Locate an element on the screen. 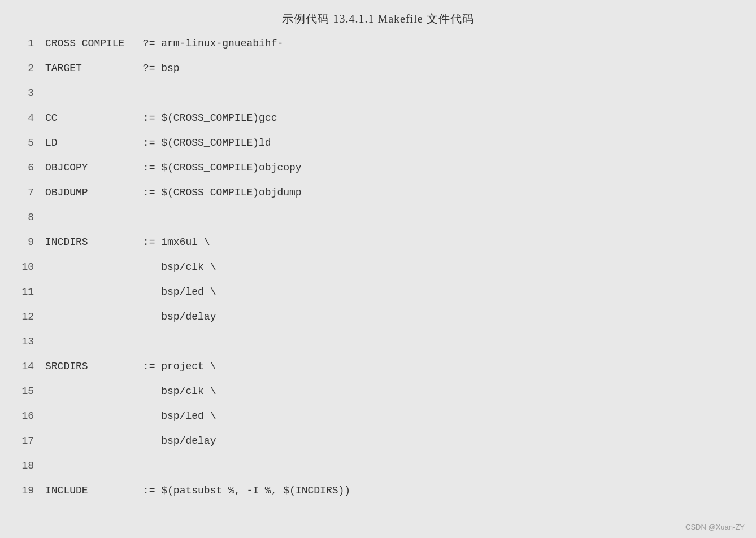  code-line: 5LD := $(CROSS_COMPILE)ld is located at coordinates (378, 148).